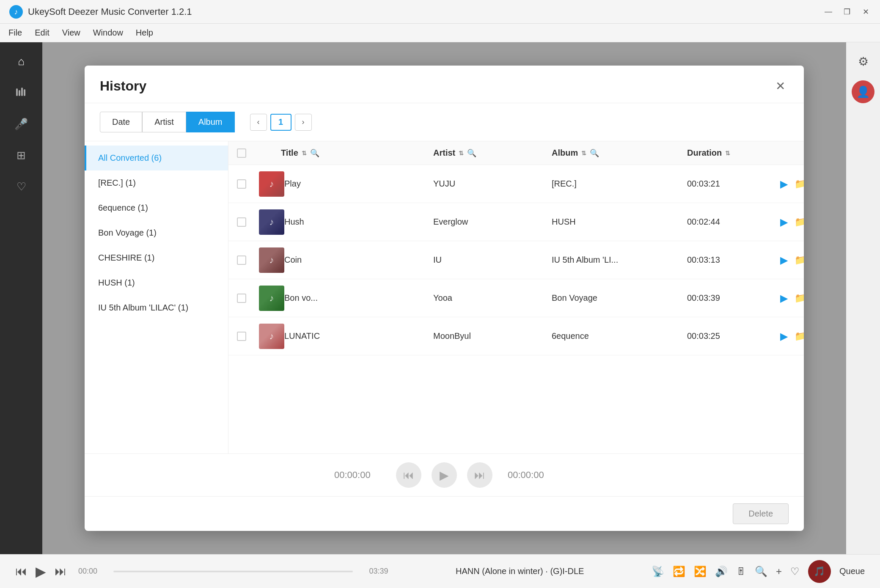 Image resolution: width=880 pixels, height=588 pixels. Describe the element at coordinates (21, 155) in the screenshot. I see `sidebar-grid-icon: ⊞` at that location.